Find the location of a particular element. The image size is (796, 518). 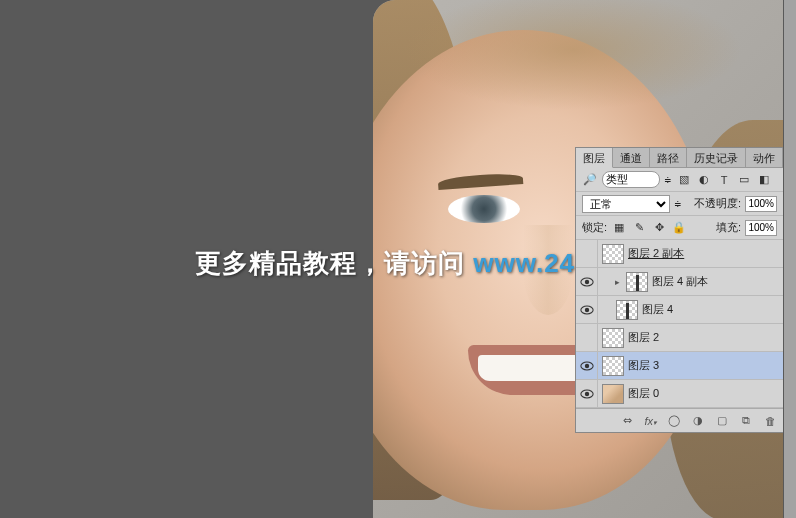

layers-panel: 图层通道路径历史记录动作 🔎 ≑ ▧ ◐ T ▭ ◧ 正常 ≑ 不透明度: 锁定… is located at coordinates (679, 290).